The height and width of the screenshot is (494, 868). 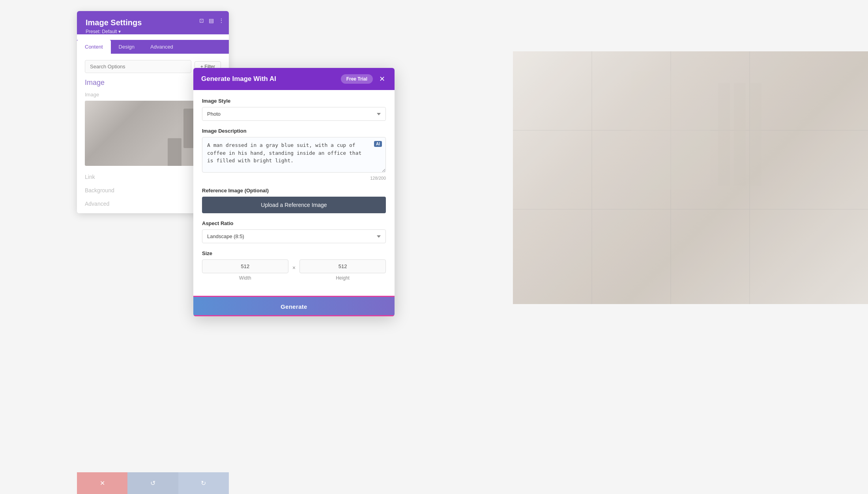 I want to click on ai-badge: AI, so click(x=378, y=144).